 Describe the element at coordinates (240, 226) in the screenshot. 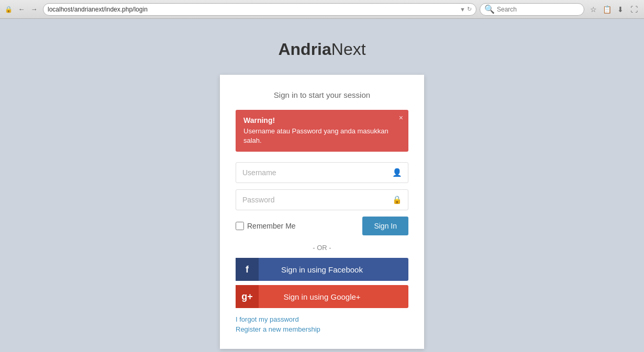

I see `remember-me-checkbox` at that location.